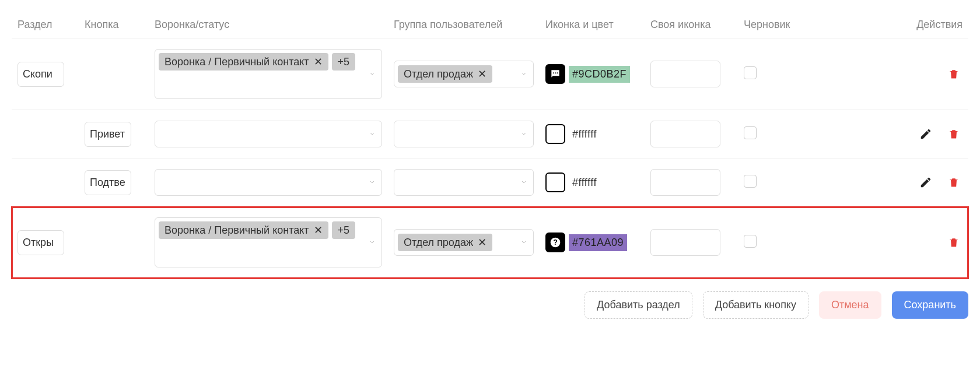  I want to click on save-button: Сохранить, so click(930, 305).